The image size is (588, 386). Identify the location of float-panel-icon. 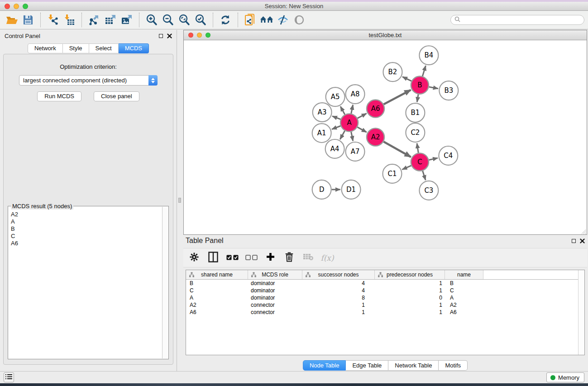
(161, 36).